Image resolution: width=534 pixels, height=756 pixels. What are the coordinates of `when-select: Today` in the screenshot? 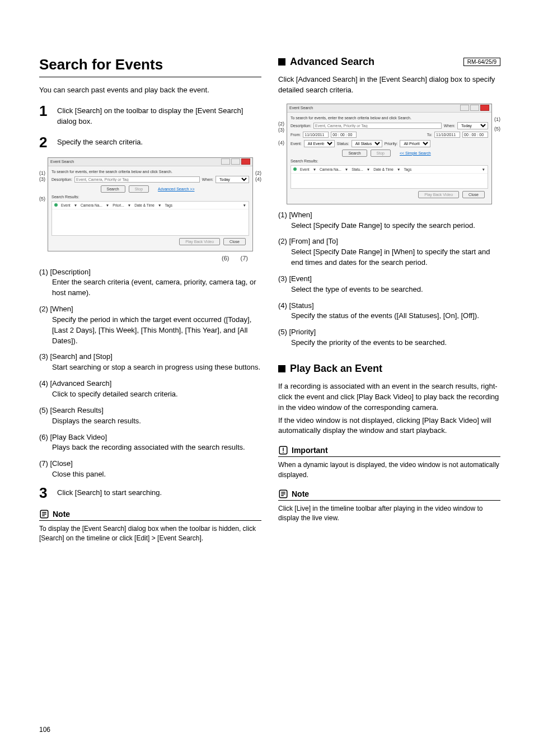 It's located at (232, 179).